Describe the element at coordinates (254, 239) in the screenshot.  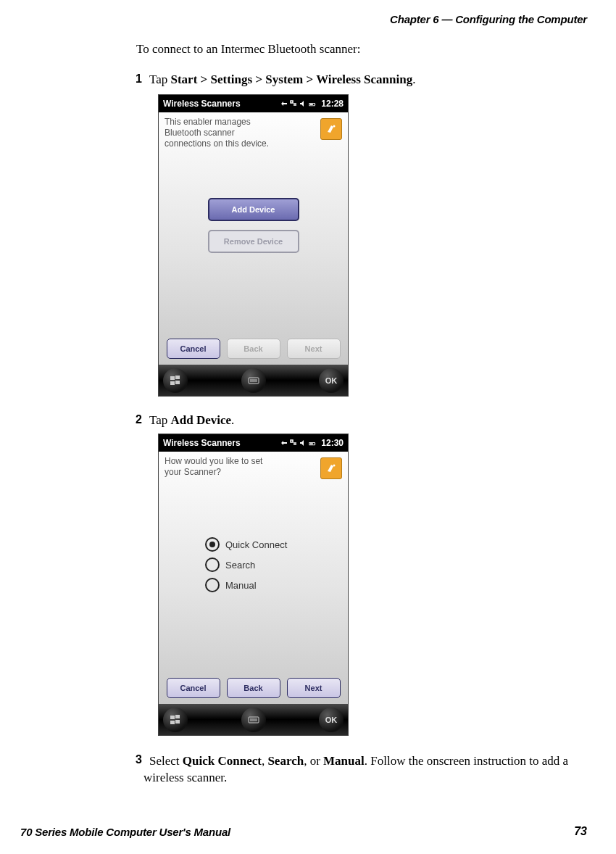
I see `screen-body: This enabler manages Bluetooth scanner c…` at that location.